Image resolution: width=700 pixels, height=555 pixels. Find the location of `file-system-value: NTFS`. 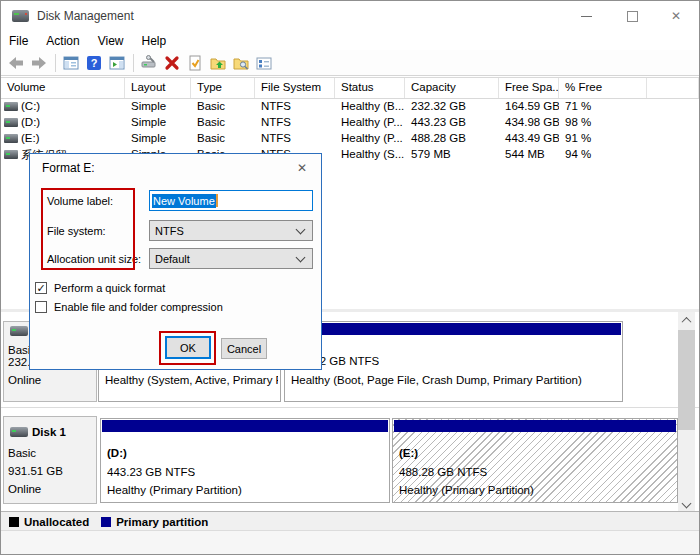

file-system-value: NTFS is located at coordinates (226, 231).